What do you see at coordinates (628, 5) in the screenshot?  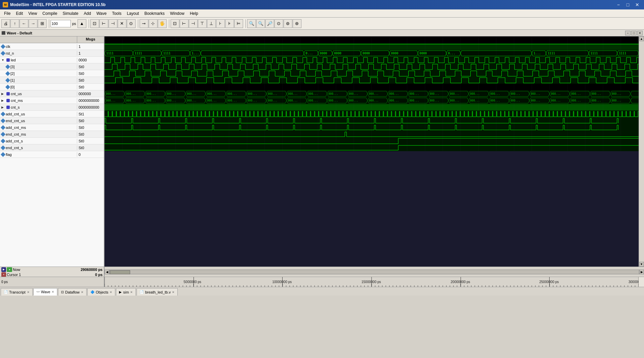 I see `maximize-button: □` at bounding box center [628, 5].